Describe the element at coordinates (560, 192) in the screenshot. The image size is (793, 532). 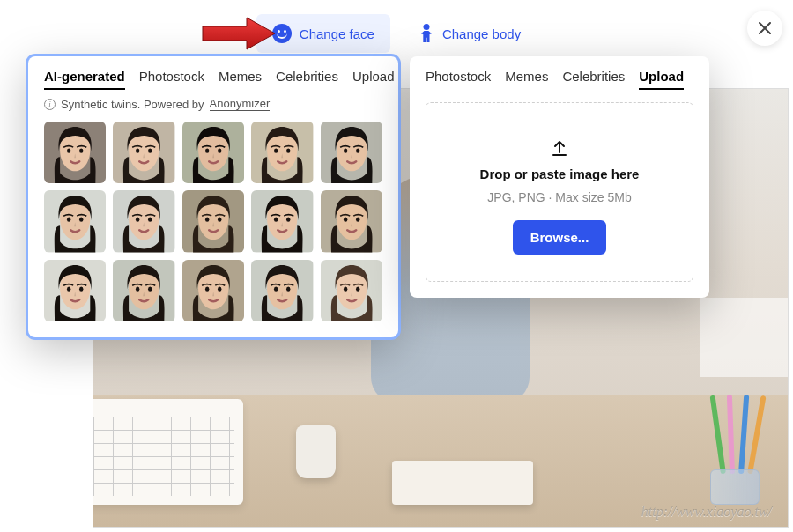
I see `upload-dropzone: Drop or paste image here JPG, PNG · Max …` at that location.